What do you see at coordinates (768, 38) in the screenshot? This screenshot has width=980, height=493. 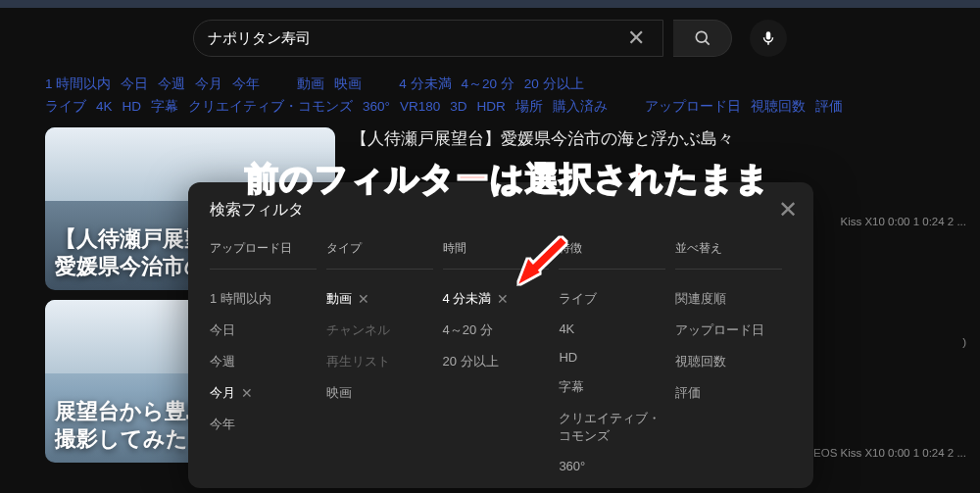 I see `voice-search-button` at bounding box center [768, 38].